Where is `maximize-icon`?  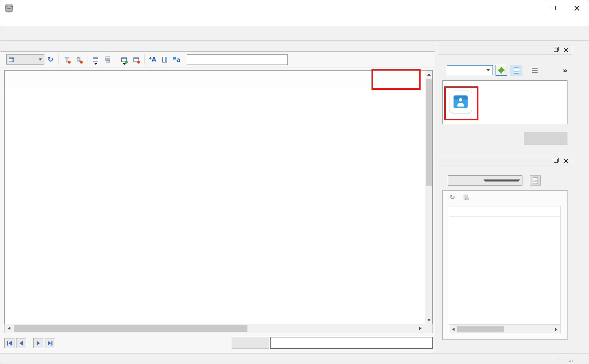 maximize-icon is located at coordinates (553, 8).